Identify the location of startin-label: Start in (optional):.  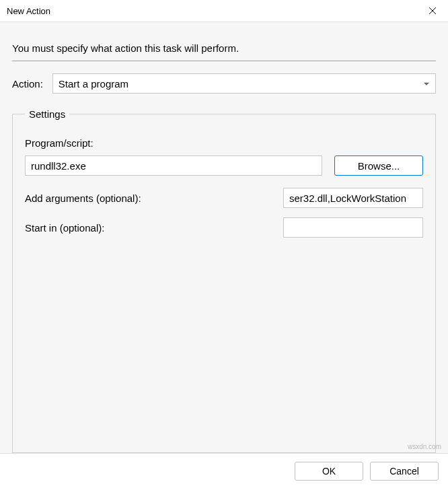
(154, 228).